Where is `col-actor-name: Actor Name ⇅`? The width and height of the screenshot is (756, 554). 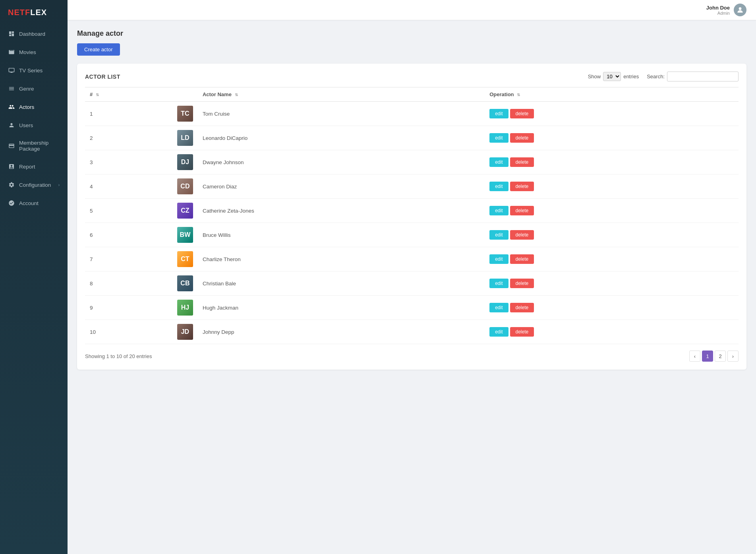 col-actor-name: Actor Name ⇅ is located at coordinates (341, 95).